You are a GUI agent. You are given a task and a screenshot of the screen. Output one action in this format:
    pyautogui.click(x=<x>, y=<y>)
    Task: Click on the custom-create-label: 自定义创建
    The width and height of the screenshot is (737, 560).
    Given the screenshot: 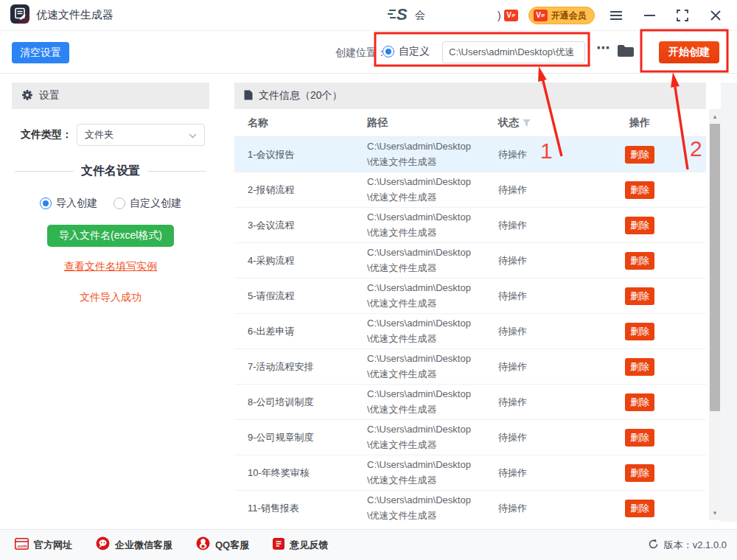 What is the action you would take?
    pyautogui.click(x=156, y=203)
    